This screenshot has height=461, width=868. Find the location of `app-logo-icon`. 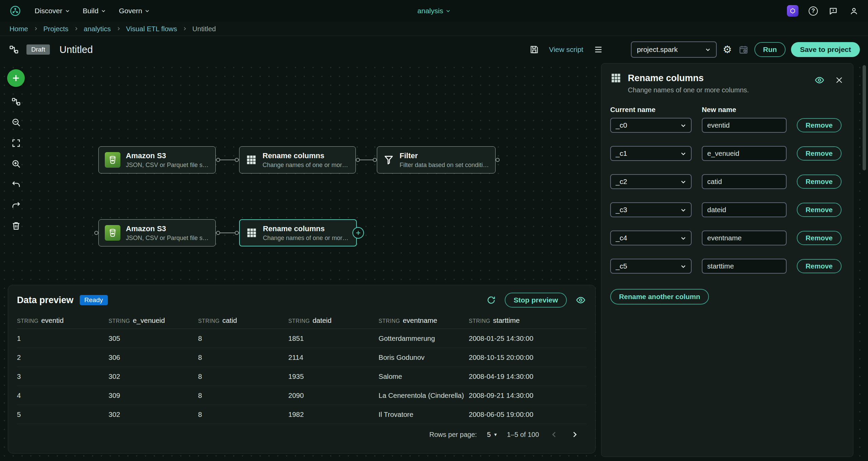

app-logo-icon is located at coordinates (15, 11).